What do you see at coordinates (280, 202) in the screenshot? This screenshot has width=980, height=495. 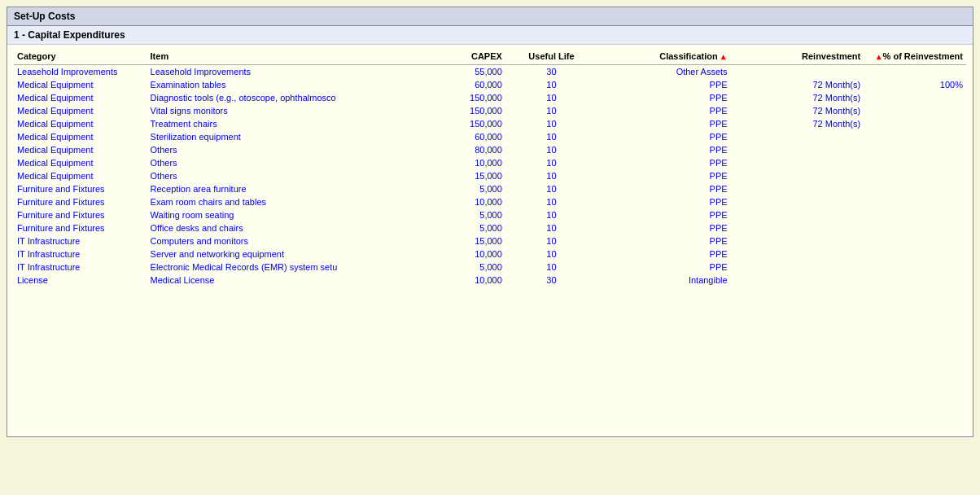 I see `cell-item: Exam room chairs and tables` at bounding box center [280, 202].